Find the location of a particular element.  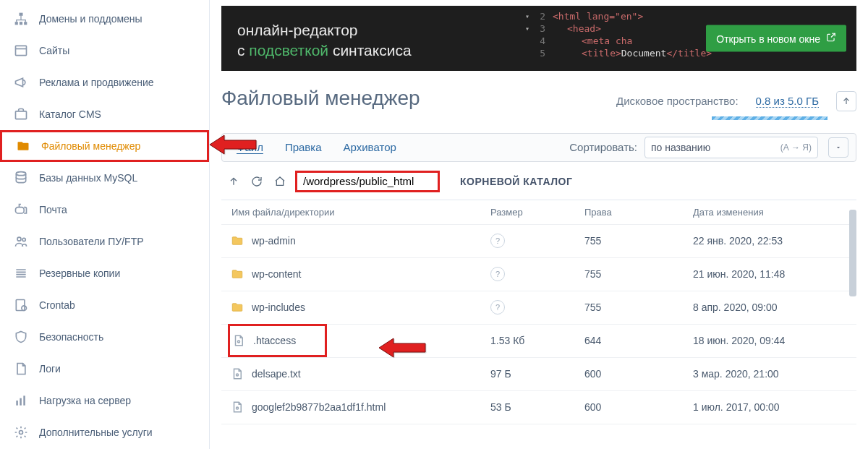

path-bar: КОРНЕВОЙ КАТАЛОГ is located at coordinates (539, 181).